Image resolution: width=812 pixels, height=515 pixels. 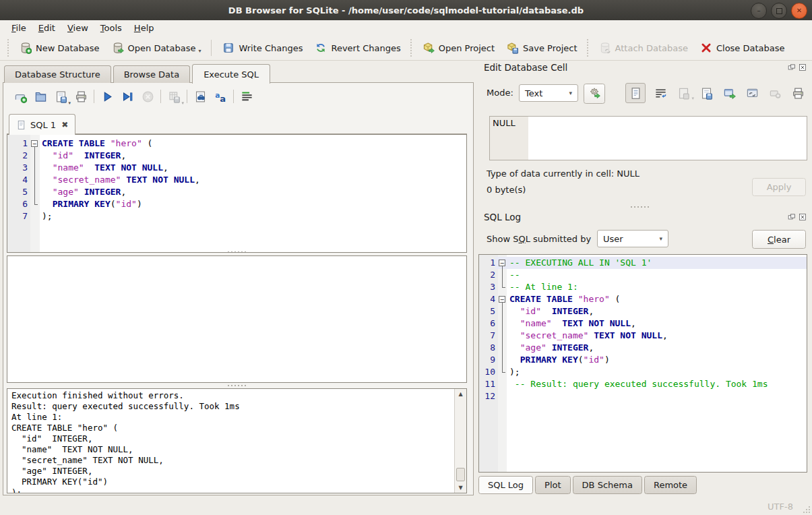 I want to click on cell-value-editor: NULL, so click(x=648, y=138).